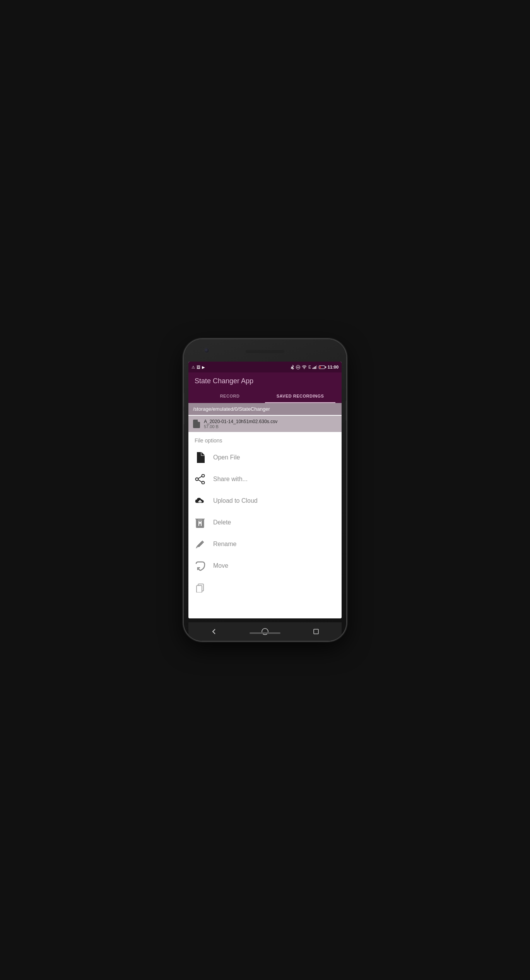 This screenshot has height=980, width=530. Describe the element at coordinates (230, 396) in the screenshot. I see `tab-record: RECORD` at that location.